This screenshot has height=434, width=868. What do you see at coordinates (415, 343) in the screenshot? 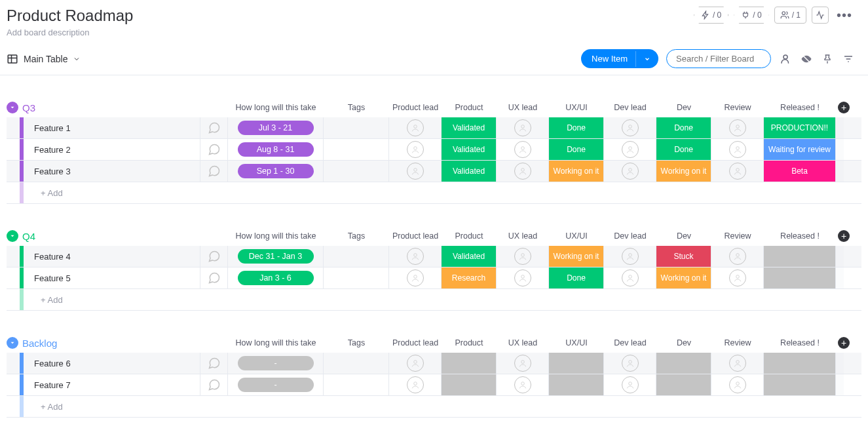
I see `col-header-product-lead: Product lead` at bounding box center [415, 343].